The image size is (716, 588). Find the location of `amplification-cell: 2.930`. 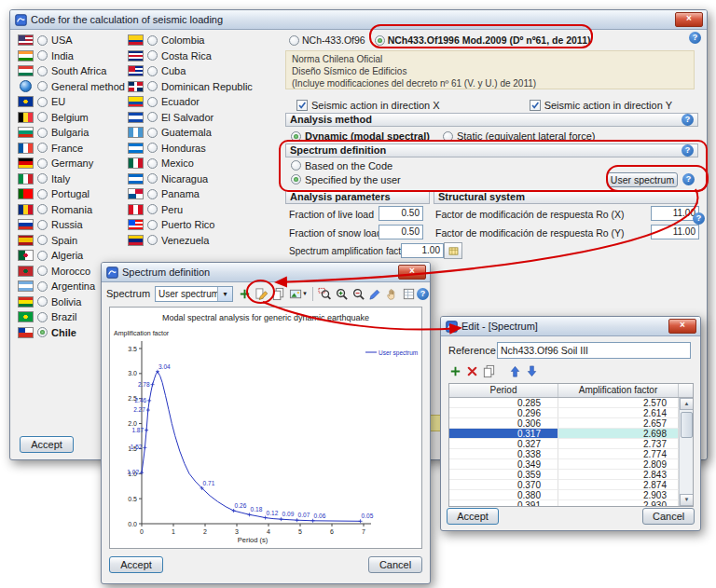

amplification-cell: 2.930 is located at coordinates (619, 503).